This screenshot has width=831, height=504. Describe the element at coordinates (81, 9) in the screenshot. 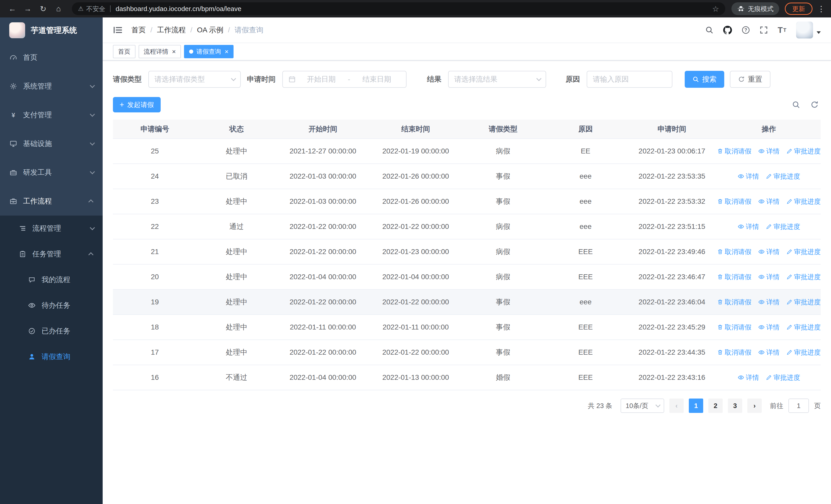

I see `warning-icon: ⚠` at that location.